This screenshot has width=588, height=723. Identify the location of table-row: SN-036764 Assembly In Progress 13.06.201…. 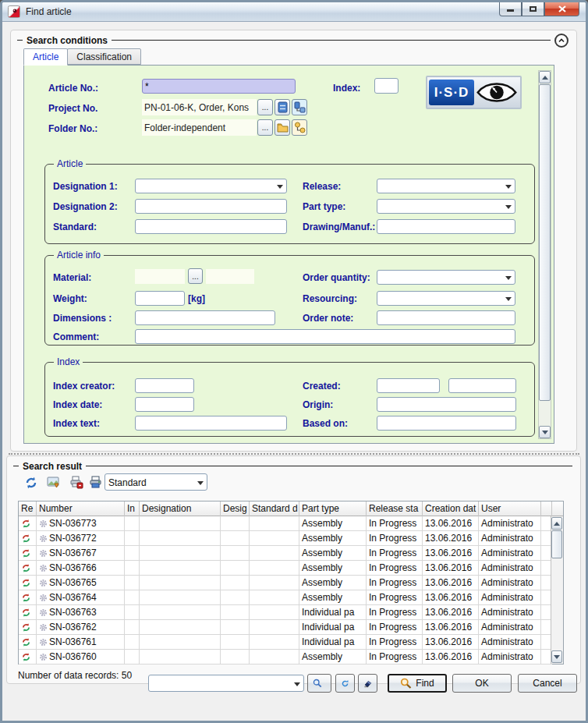
(285, 597).